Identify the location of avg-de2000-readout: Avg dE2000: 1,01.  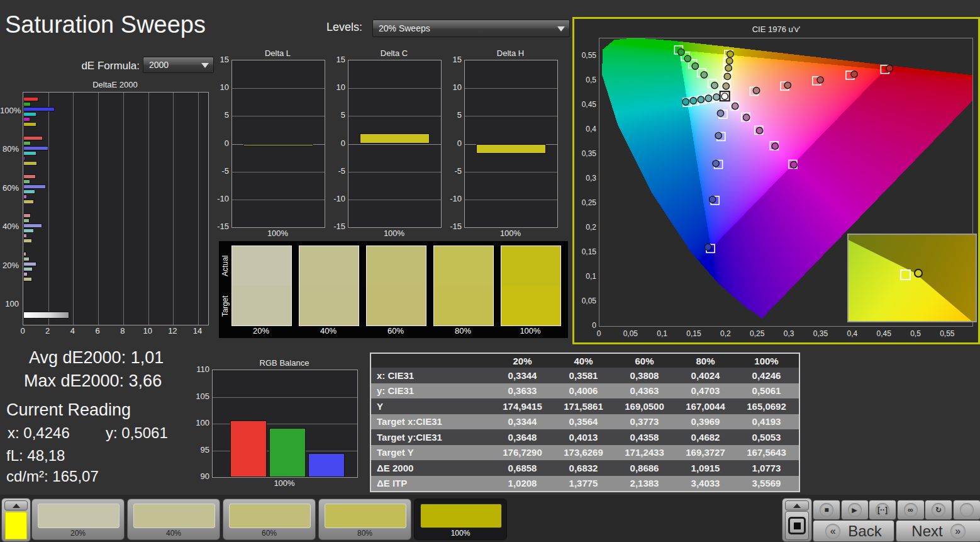
(96, 358).